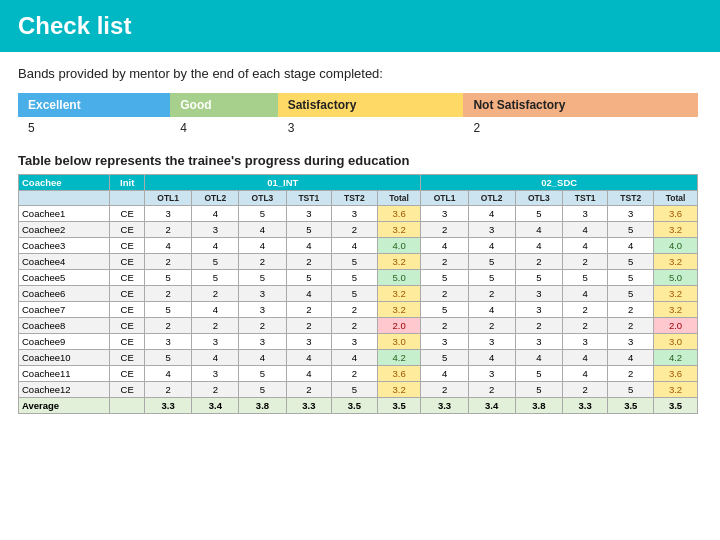 This screenshot has height=540, width=720. What do you see at coordinates (358, 116) in the screenshot?
I see `rating-table: Excellent Good Satisfactory Not Satisfac…` at bounding box center [358, 116].